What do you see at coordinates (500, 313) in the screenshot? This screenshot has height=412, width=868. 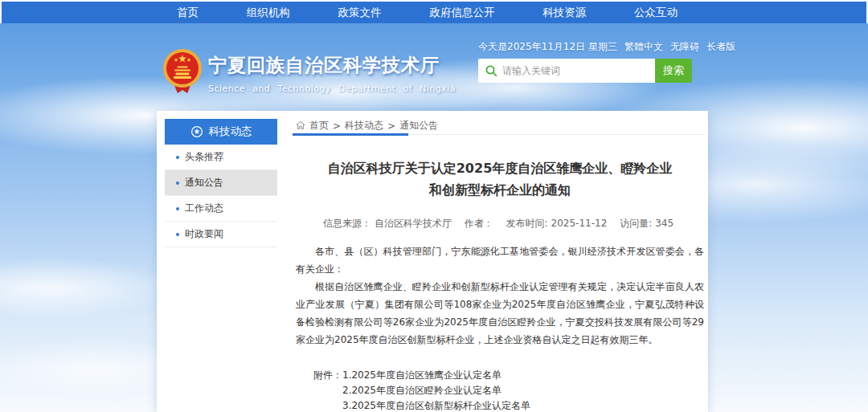 I see `article-paragraph: 根据自治区雏鹰企业、瞪羚企业和创新型标杆企业认定管理有关规定，决定认定半亩良人农…` at bounding box center [500, 313].